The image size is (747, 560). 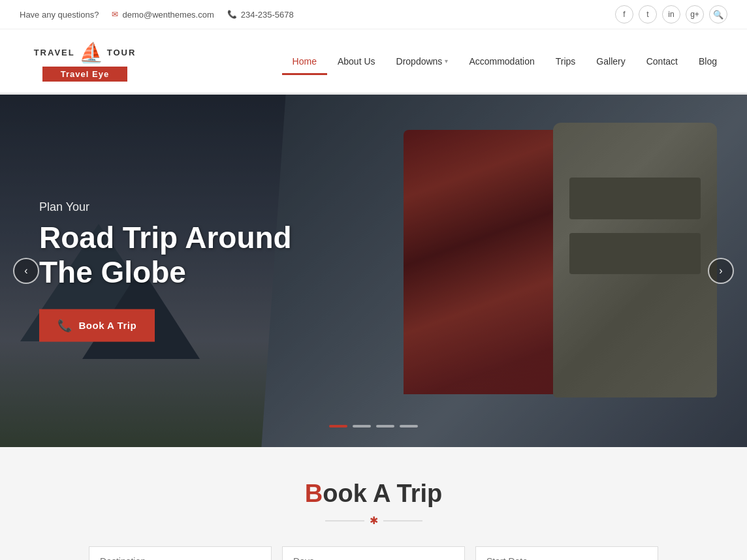 What do you see at coordinates (671, 14) in the screenshot?
I see `linkedin-icon: in` at bounding box center [671, 14].